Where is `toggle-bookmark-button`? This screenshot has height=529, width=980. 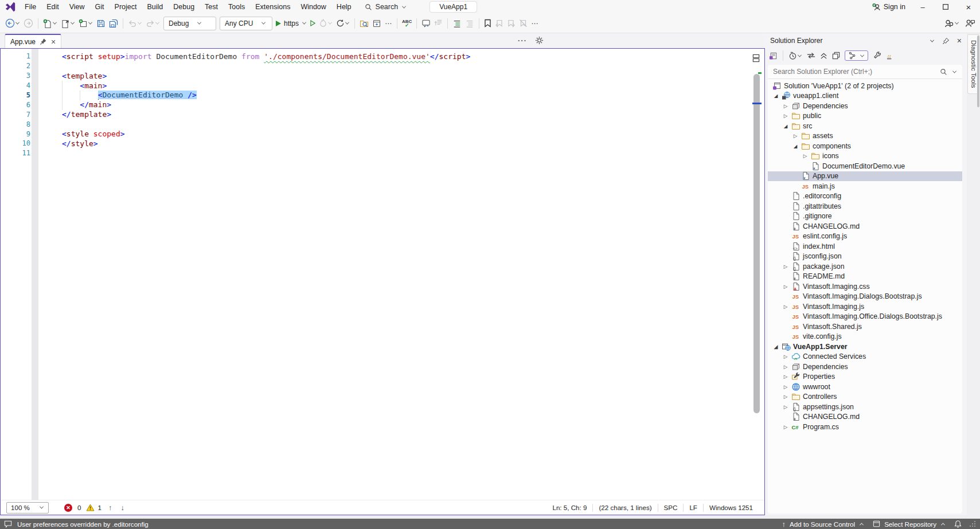 toggle-bookmark-button is located at coordinates (487, 23).